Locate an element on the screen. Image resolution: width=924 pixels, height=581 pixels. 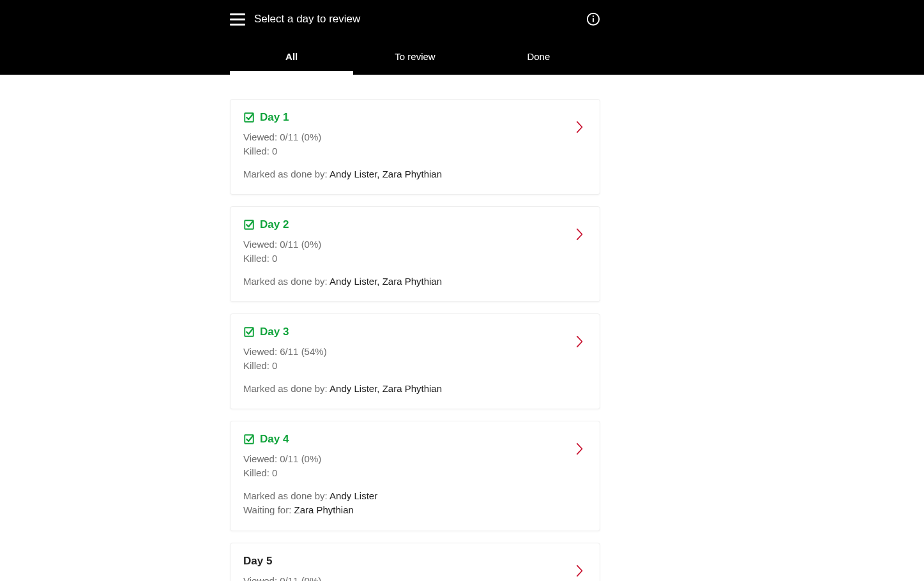
tab-label: To review is located at coordinates (415, 56).